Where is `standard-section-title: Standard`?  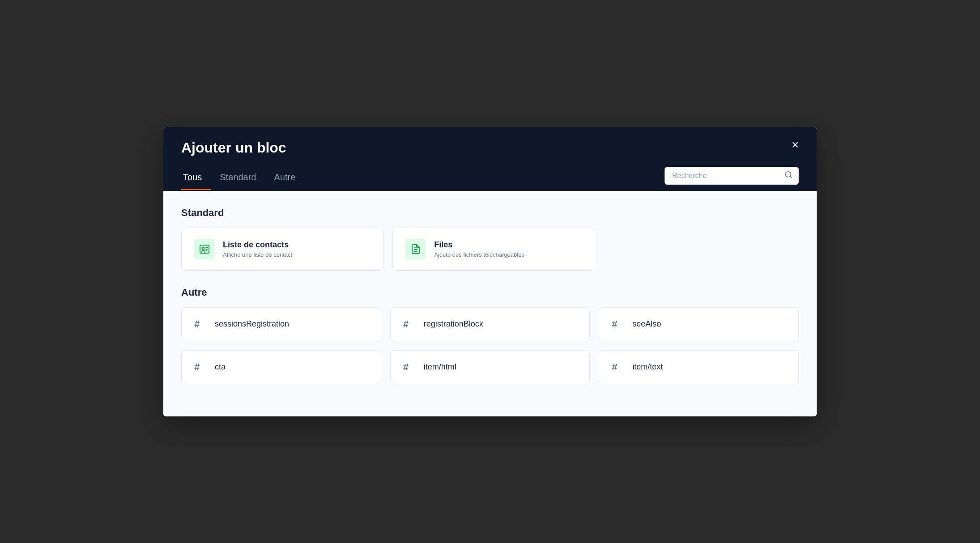
standard-section-title: Standard is located at coordinates (490, 213).